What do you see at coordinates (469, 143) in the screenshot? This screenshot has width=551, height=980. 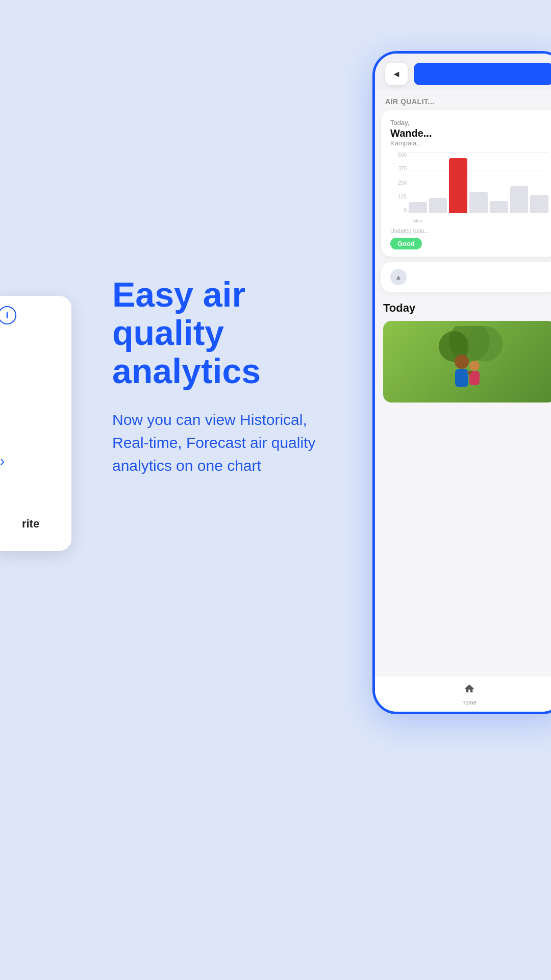 I see `city-name: Kampala...` at bounding box center [469, 143].